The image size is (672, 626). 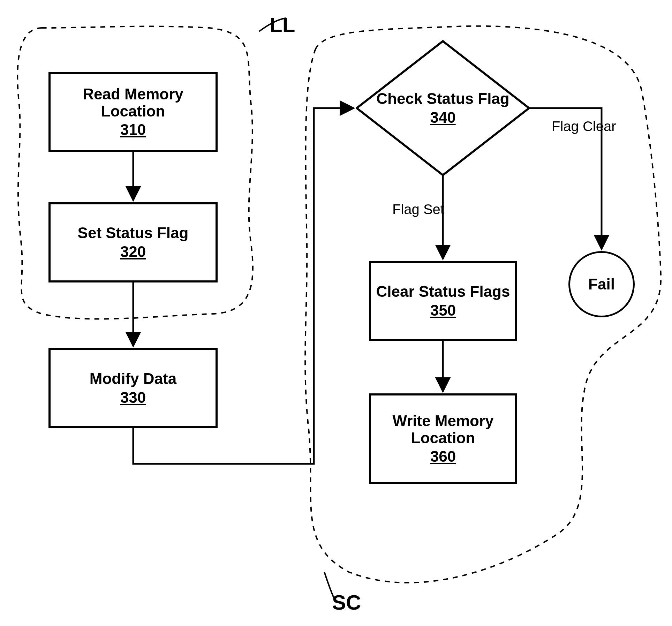 I want to click on node-ref: 340, so click(x=443, y=118).